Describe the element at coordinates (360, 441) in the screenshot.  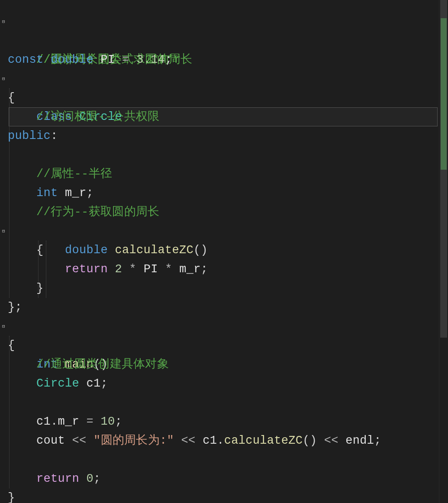
I see `identifier: endl` at that location.